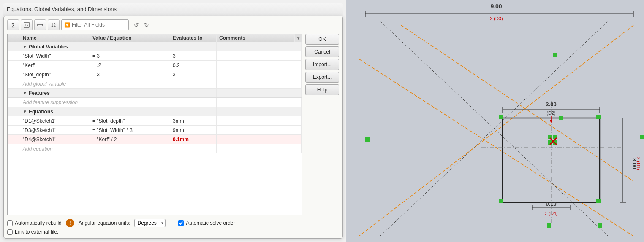 The height and width of the screenshot is (242, 644). I want to click on sf-comments, so click(259, 93).